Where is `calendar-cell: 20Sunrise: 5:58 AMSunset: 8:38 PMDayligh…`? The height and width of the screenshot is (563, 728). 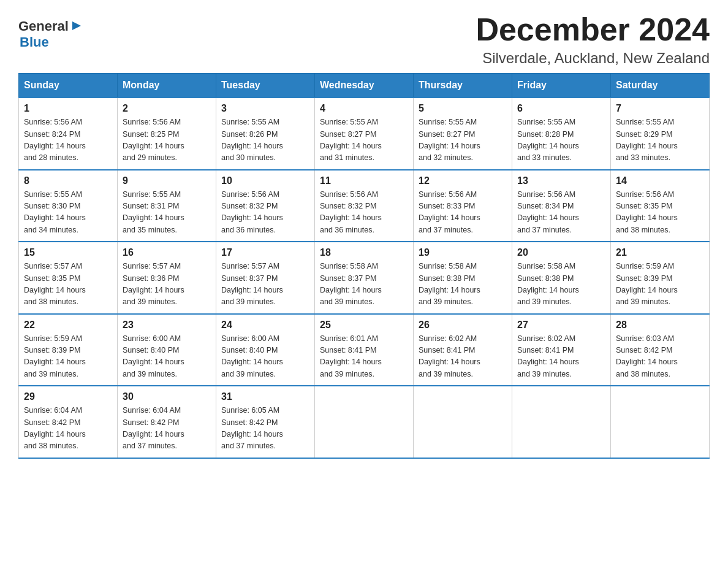
calendar-cell: 20Sunrise: 5:58 AMSunset: 8:38 PMDayligh… is located at coordinates (561, 278).